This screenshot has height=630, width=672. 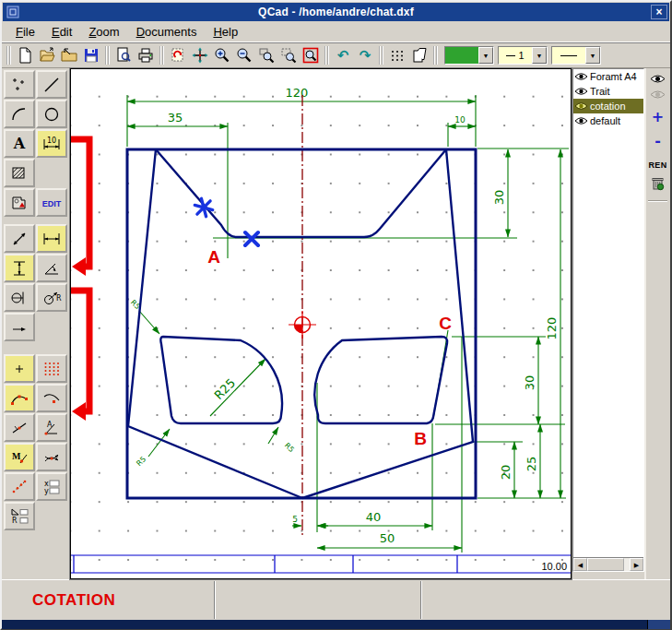 What do you see at coordinates (419, 55) in the screenshot?
I see `layer-view-button` at bounding box center [419, 55].